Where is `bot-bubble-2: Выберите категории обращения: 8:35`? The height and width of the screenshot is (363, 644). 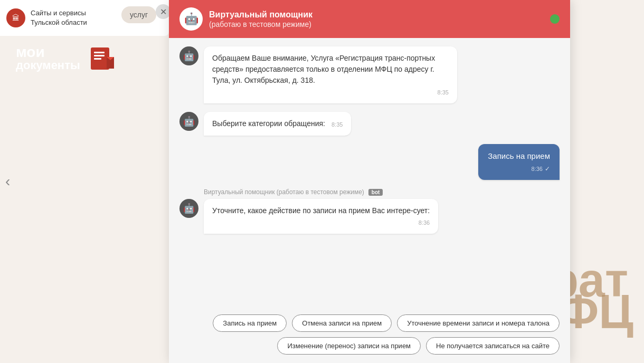 bot-bubble-2: Выберите категории обращения: 8:35 is located at coordinates (278, 123).